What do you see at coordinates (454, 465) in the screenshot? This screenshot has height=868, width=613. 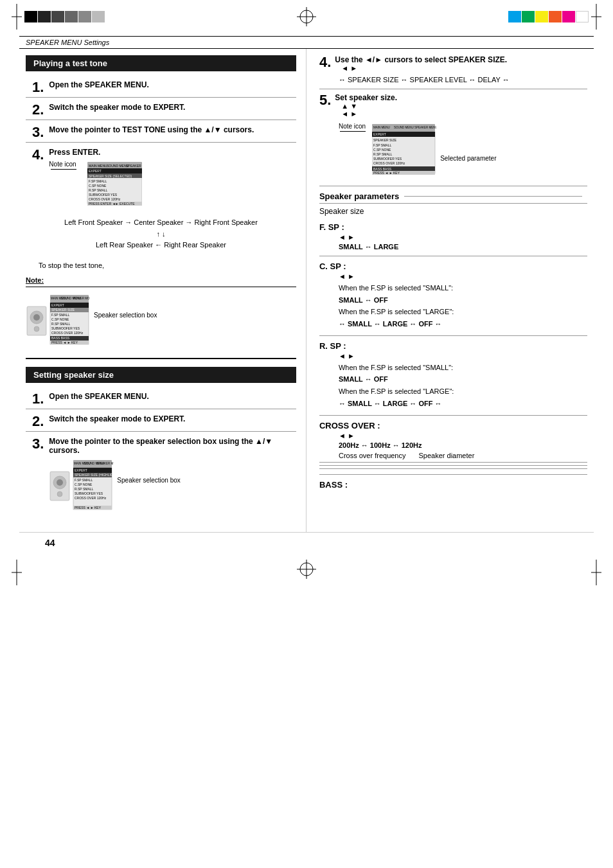 I see `crossover-line2` at bounding box center [454, 465].